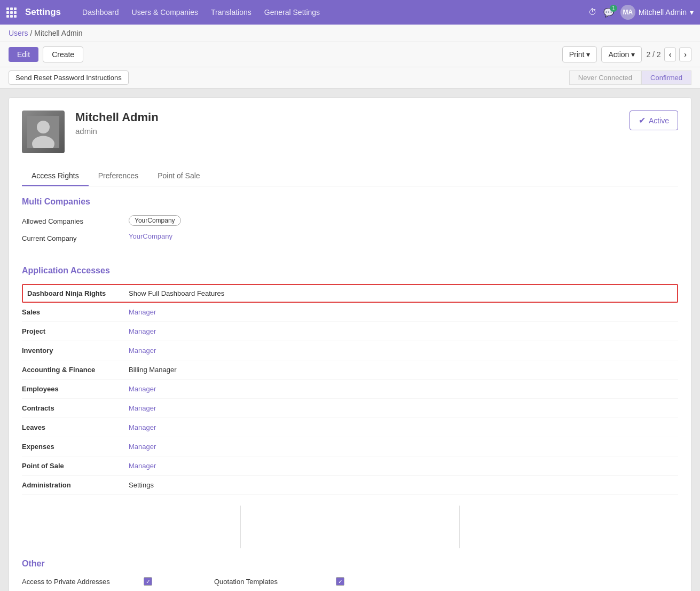 The width and height of the screenshot is (700, 591). What do you see at coordinates (350, 54) in the screenshot?
I see `action-bar: Edit Create Print ▾ Action ▾ 2 / 2 ‹ ›` at bounding box center [350, 54].